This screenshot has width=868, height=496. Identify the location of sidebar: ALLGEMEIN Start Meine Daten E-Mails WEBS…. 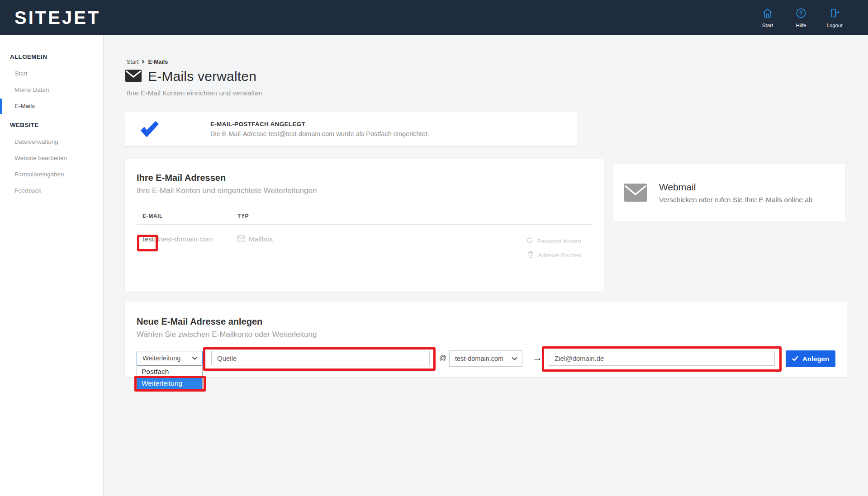
(52, 266).